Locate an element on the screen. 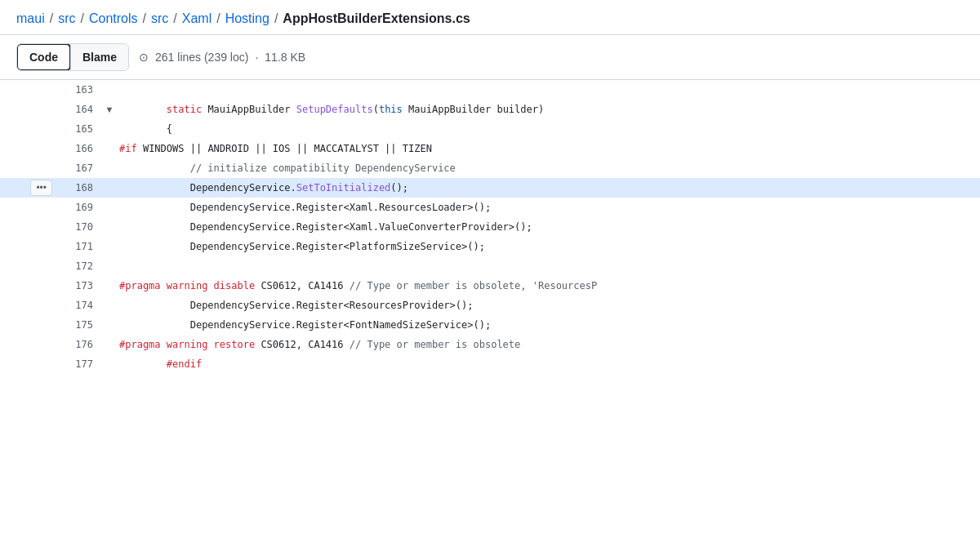 This screenshot has height=556, width=980. line-number-164: 164 is located at coordinates (79, 109).